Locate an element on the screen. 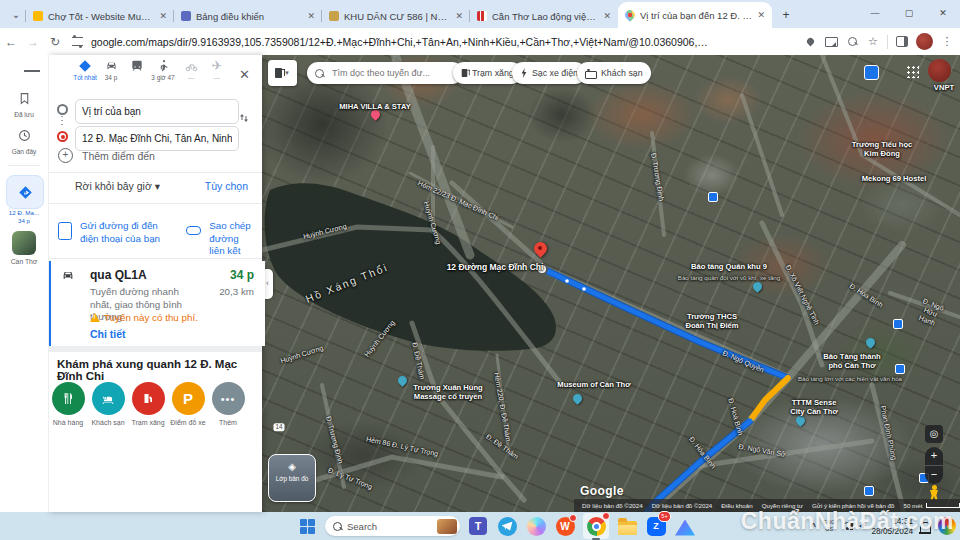 This screenshot has height=540, width=960. map-poi-blue-icon is located at coordinates (872, 72).